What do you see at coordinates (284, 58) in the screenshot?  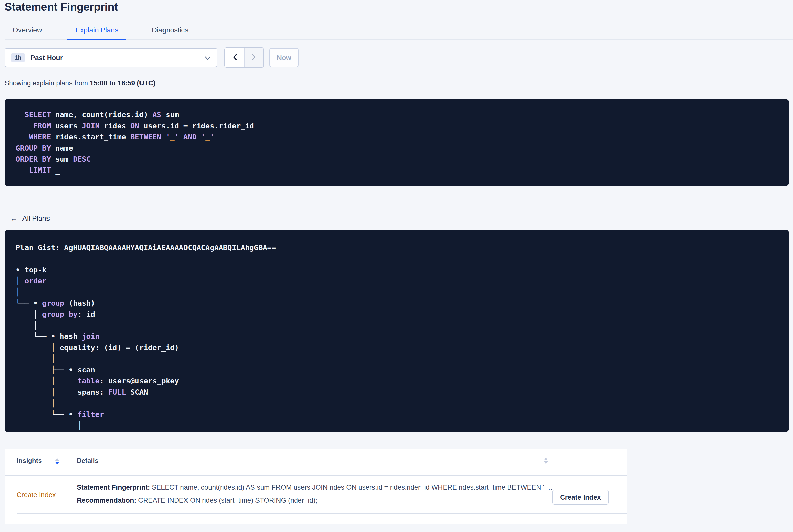 I see `now-button: Now` at bounding box center [284, 58].